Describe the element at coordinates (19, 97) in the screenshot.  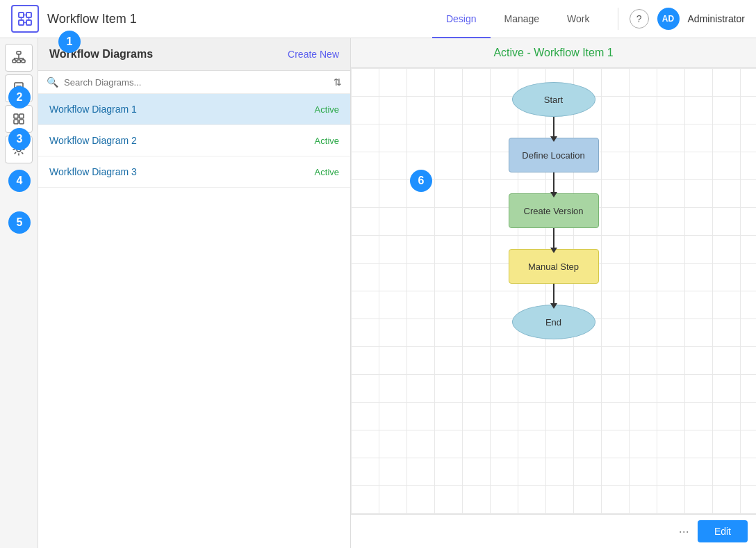
I see `badge-2: 2` at that location.